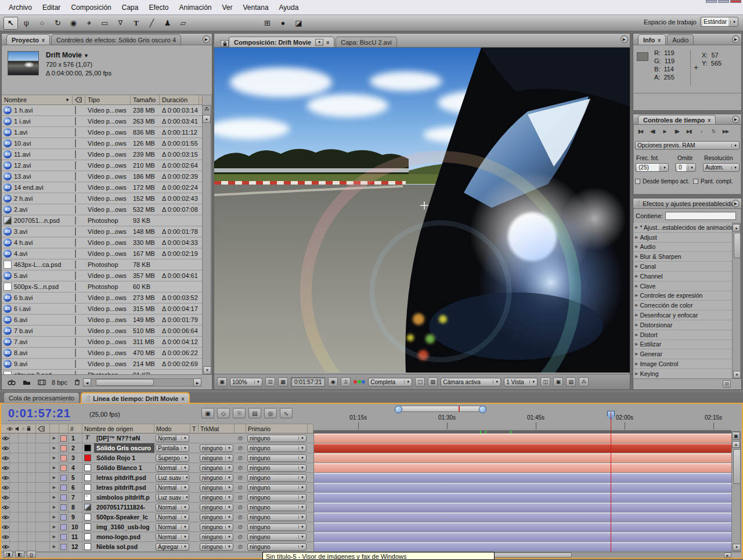 The height and width of the screenshot is (560, 743). I want to click on layer-name: Sólido Rojo 1, so click(124, 458).